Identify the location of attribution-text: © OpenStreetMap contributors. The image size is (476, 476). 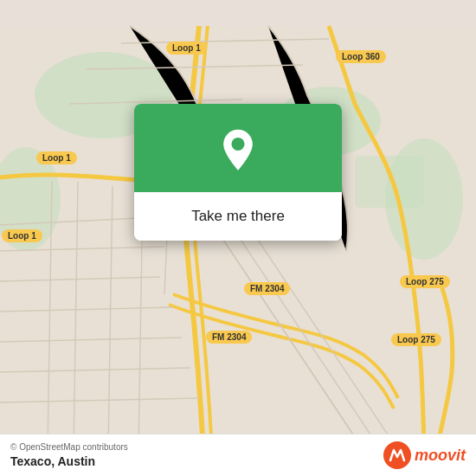
(69, 447).